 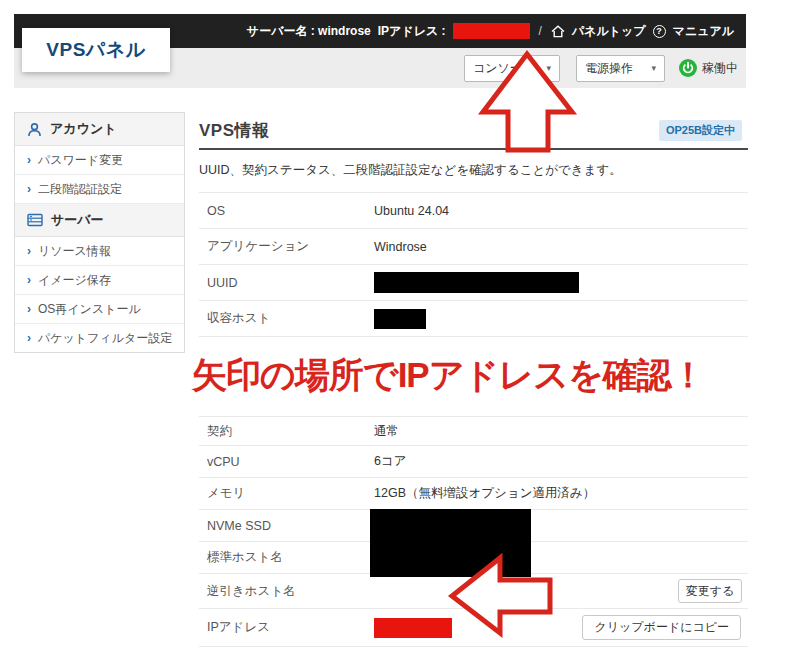 What do you see at coordinates (474, 592) in the screenshot?
I see `table-row: 逆引きホスト名 変更する` at bounding box center [474, 592].